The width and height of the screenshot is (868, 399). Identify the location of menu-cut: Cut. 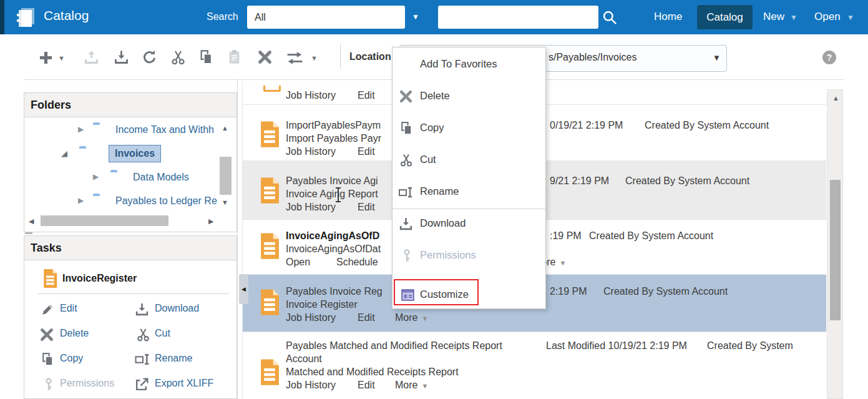
(469, 160).